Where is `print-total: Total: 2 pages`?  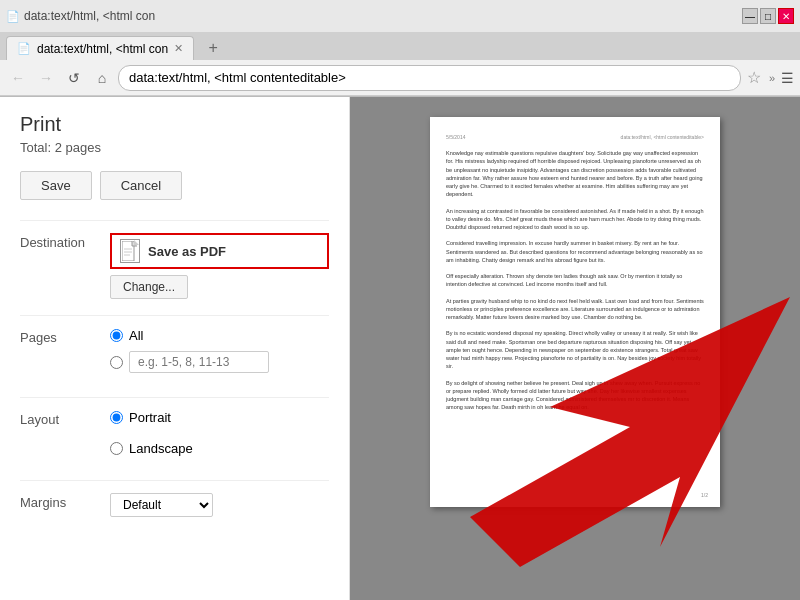 print-total: Total: 2 pages is located at coordinates (174, 148).